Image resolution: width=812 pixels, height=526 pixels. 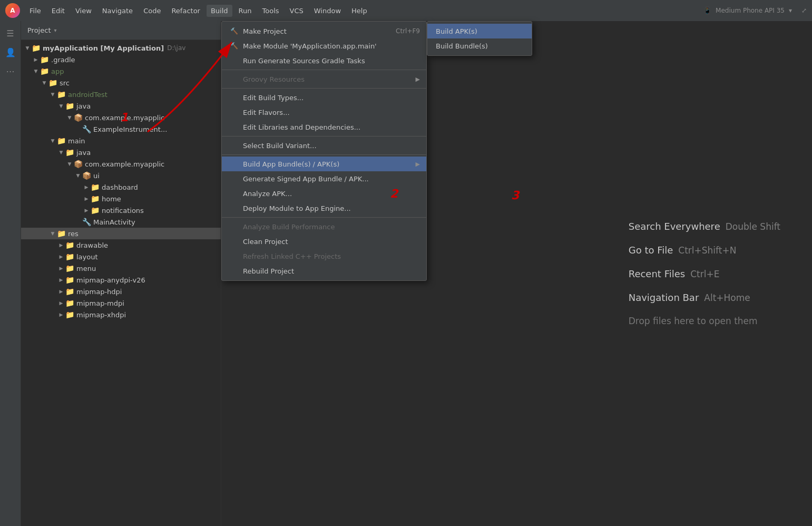 I want to click on menu-item-left: Refresh Linked C++ Projects, so click(x=286, y=256).